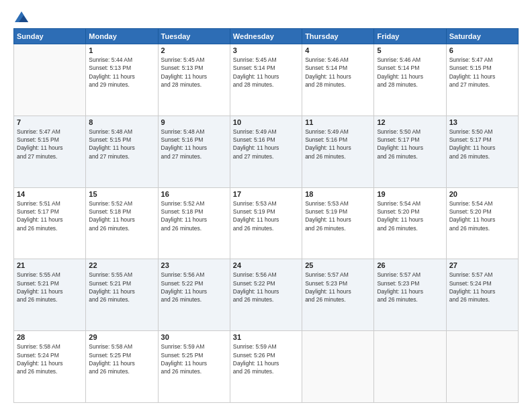  What do you see at coordinates (266, 295) in the screenshot?
I see `calendar-day-24: 24Sunrise: 5:56 AM Sunset: 5:22 PM Dayli…` at bounding box center [266, 295].